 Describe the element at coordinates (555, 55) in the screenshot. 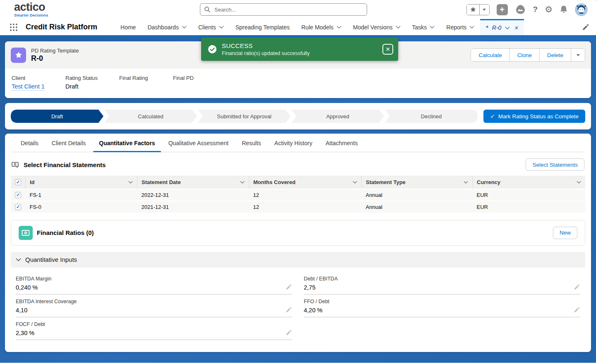

I see `delete-button: Delete` at that location.